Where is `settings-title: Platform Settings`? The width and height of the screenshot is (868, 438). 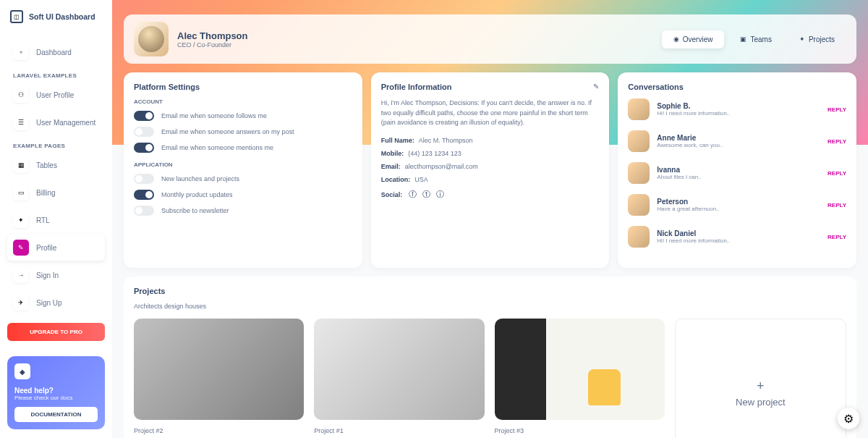
settings-title: Platform Settings is located at coordinates (243, 87).